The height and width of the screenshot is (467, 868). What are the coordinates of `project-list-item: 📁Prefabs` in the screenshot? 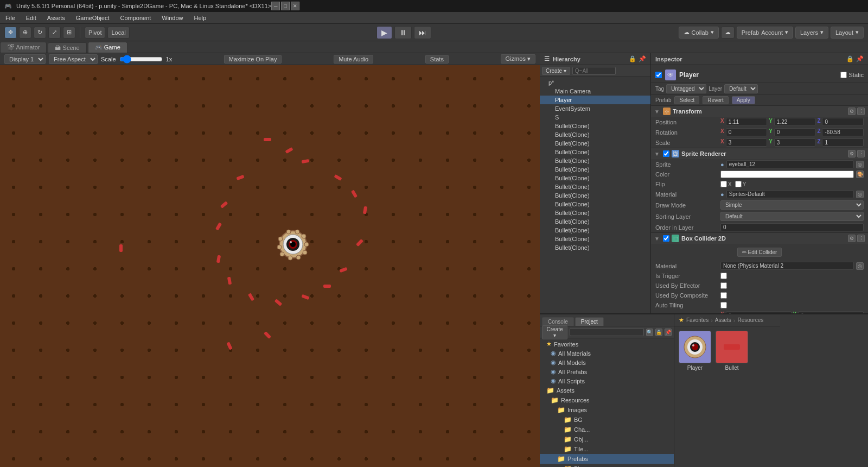 It's located at (607, 459).